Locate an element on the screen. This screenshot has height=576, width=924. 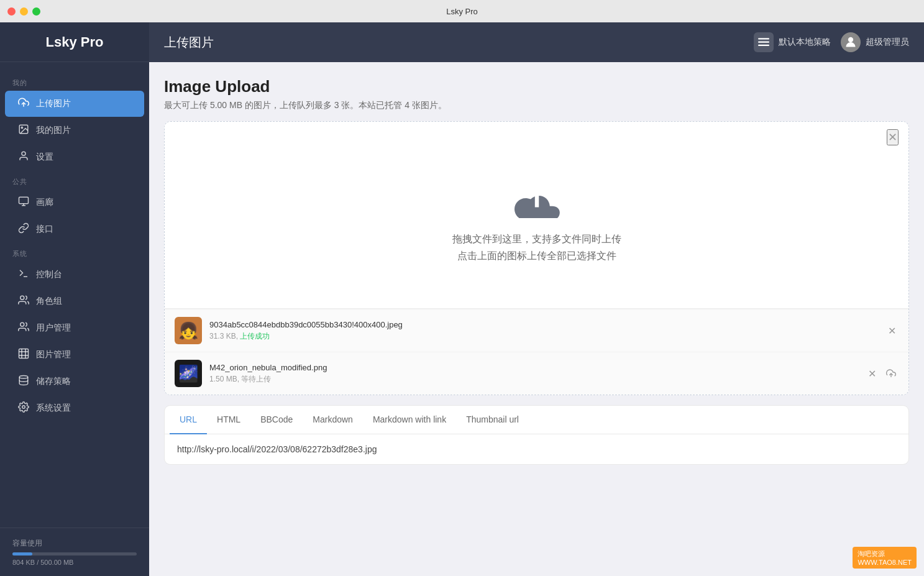
titlebar-title: Lsky Pro is located at coordinates (462, 11).